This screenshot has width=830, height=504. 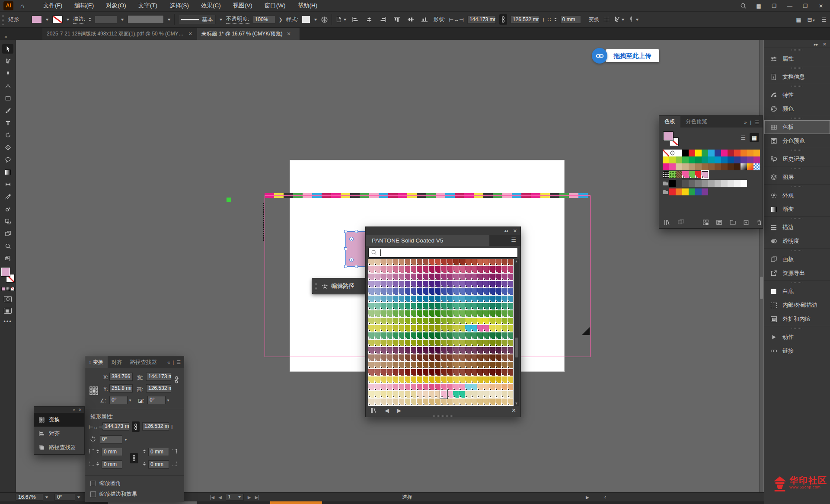 I want to click on swap-fill-stroke-icon, so click(x=8, y=258).